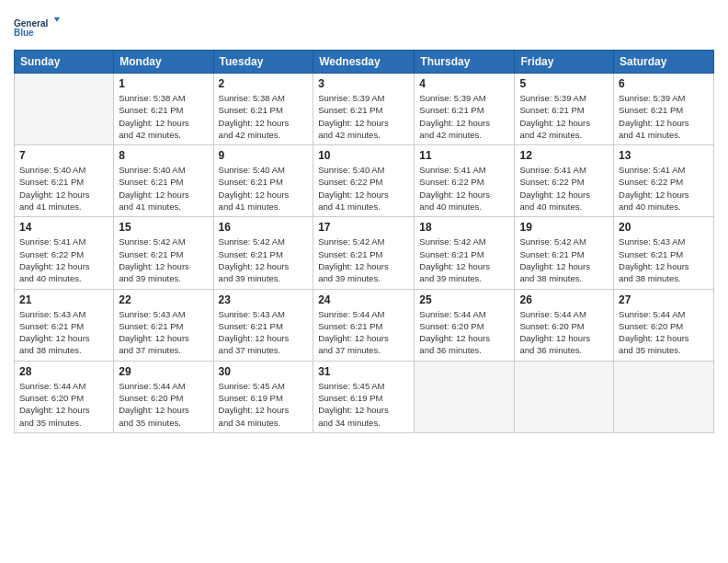 This screenshot has width=728, height=563. What do you see at coordinates (37, 28) in the screenshot?
I see `logo: General Blue` at bounding box center [37, 28].